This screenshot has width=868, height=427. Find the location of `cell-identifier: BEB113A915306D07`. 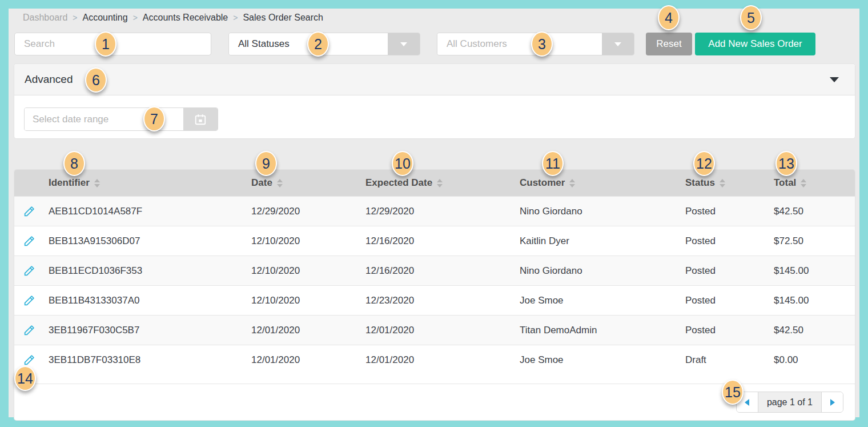

cell-identifier: BEB113A915306D07 is located at coordinates (150, 241).